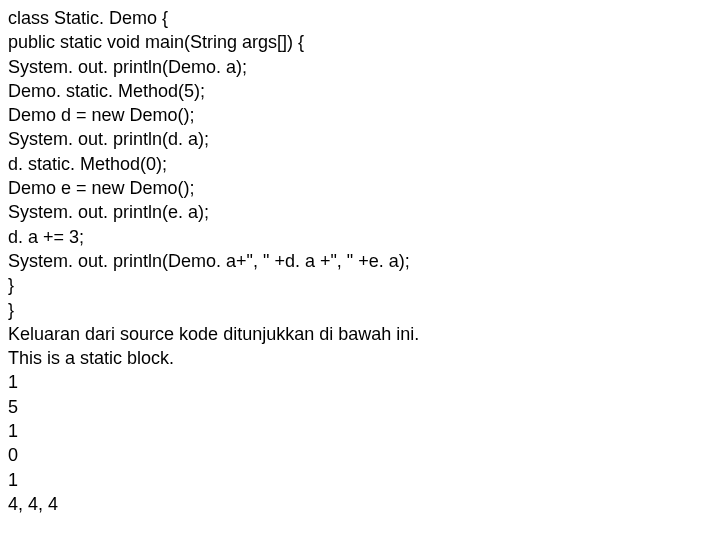  Describe the element at coordinates (360, 67) in the screenshot. I see `code-line: System. out. println(Demo. a);` at that location.